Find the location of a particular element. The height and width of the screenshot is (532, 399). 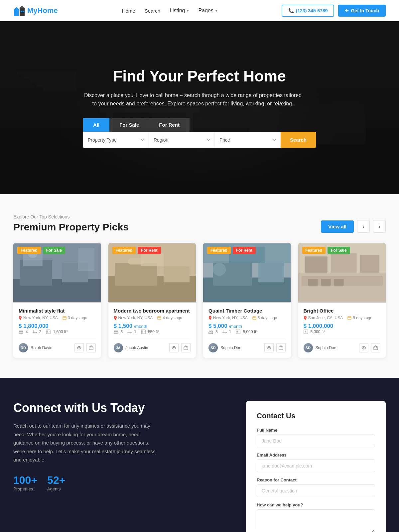

spec-area: 1,600 ft² is located at coordinates (57, 332).